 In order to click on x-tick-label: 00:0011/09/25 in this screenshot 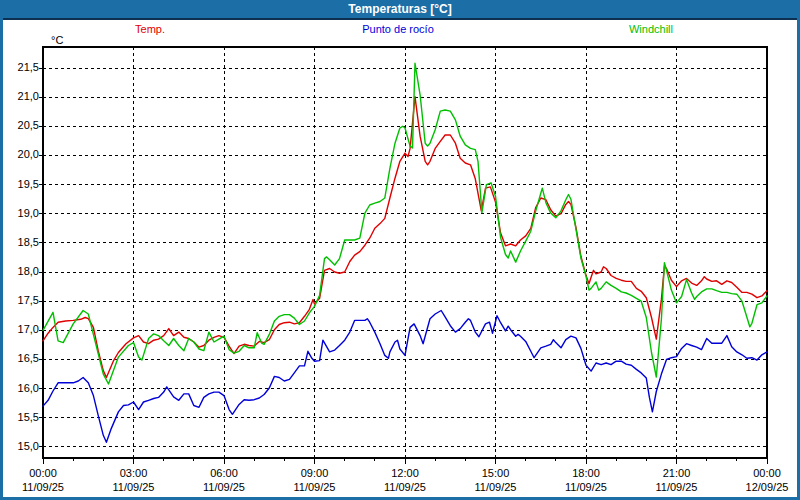, I will do `click(43, 480)`.